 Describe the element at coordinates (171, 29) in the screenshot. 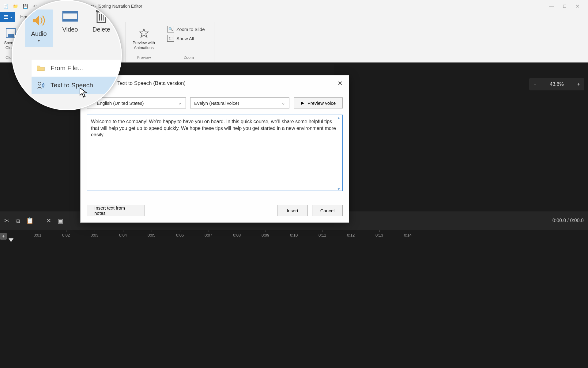

I see `zoom-to-slide-icon: 🔍` at that location.